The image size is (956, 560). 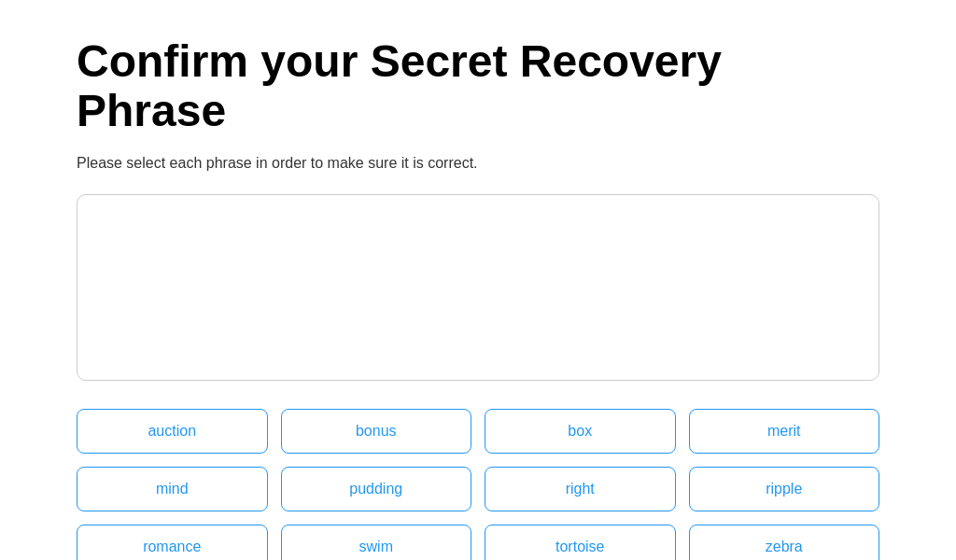 I want to click on word-button-zebra: zebra, so click(x=784, y=542).